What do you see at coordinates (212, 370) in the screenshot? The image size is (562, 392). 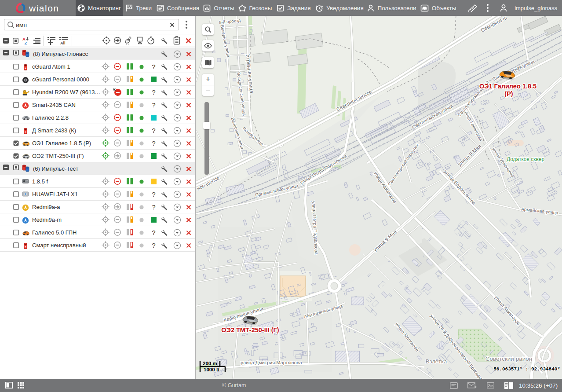 I see `svg-text: 1000 ft` at bounding box center [212, 370].